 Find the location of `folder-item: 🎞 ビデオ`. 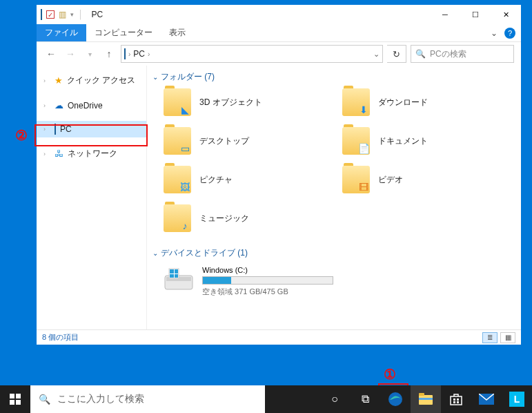

folder-item: 🎞 ビデオ is located at coordinates (432, 180).